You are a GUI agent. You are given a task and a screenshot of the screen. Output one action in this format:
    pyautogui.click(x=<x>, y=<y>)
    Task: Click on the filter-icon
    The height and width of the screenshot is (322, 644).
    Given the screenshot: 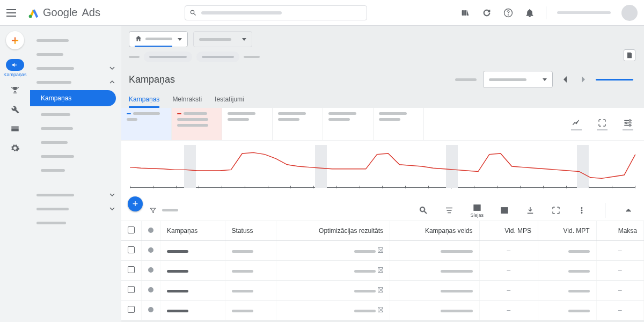 What is the action you would take?
    pyautogui.click(x=153, y=210)
    